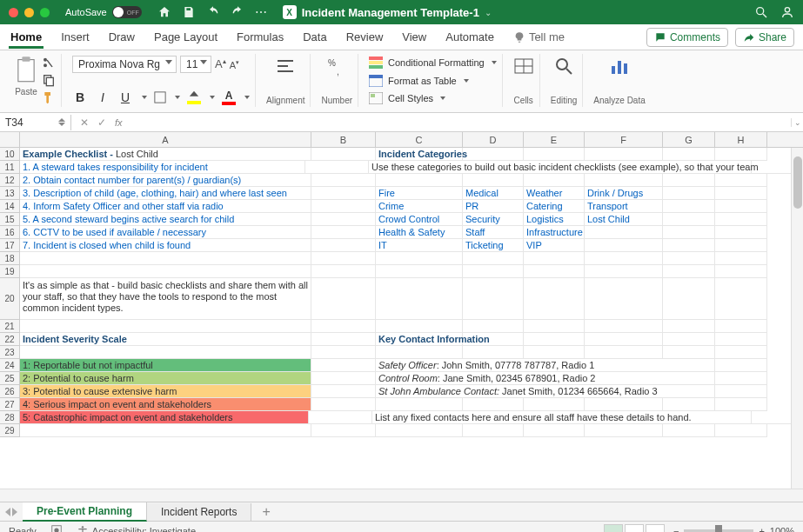 The width and height of the screenshot is (803, 532). Describe the element at coordinates (10, 379) in the screenshot. I see `row-header: 25` at that location.